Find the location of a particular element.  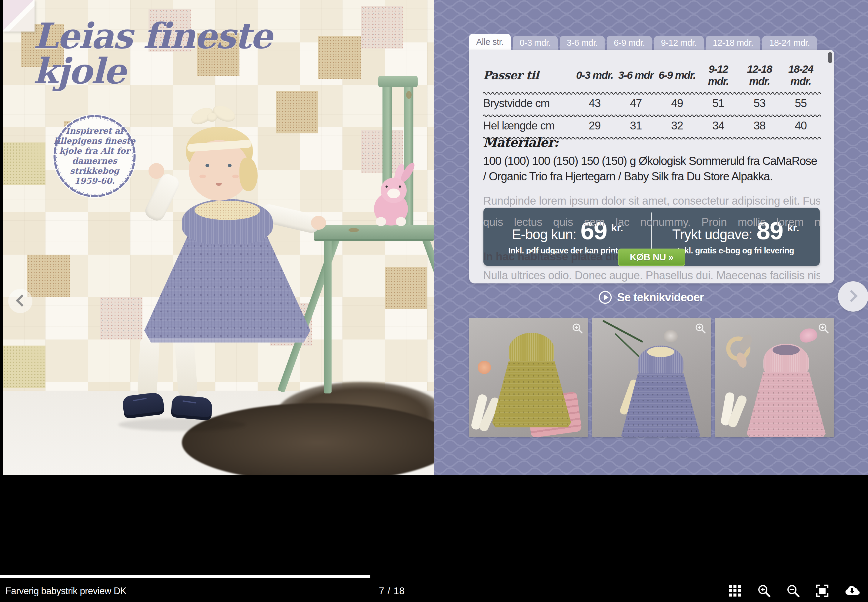

size-tab-3-6: 3-6 mdr. is located at coordinates (582, 43).